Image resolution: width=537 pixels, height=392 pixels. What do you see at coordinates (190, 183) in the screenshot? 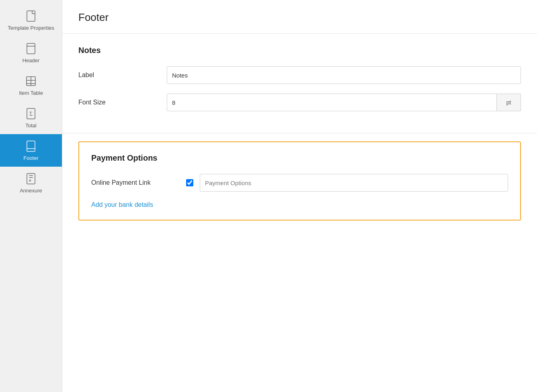
I see `online-payment-checkbox-wrapper` at bounding box center [190, 183].